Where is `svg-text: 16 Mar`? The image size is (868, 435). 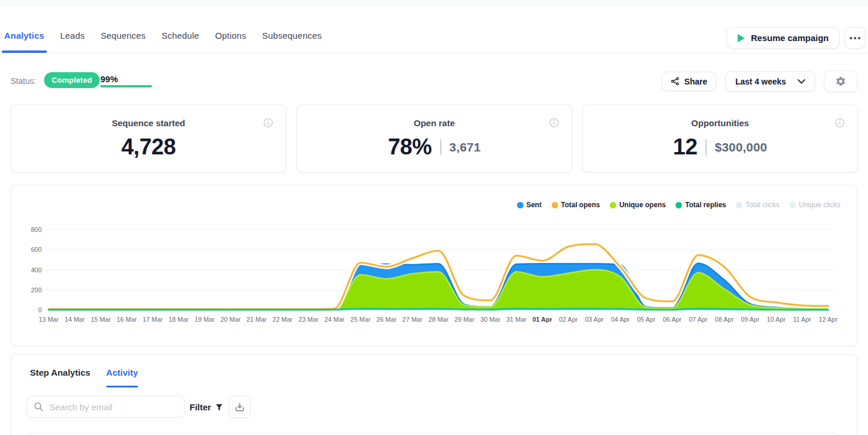
svg-text: 16 Mar is located at coordinates (127, 319).